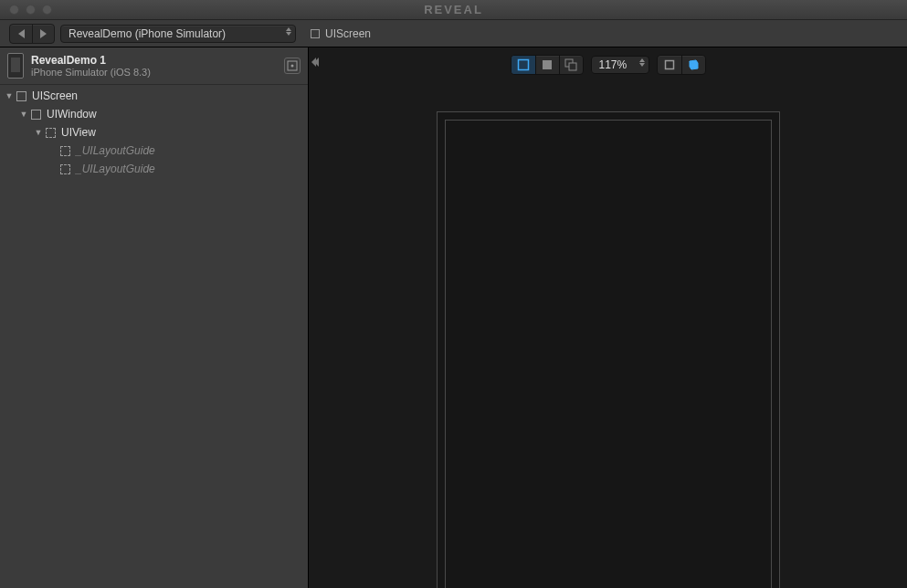 The width and height of the screenshot is (907, 588). I want to click on collapse-sidebar-button, so click(316, 62).